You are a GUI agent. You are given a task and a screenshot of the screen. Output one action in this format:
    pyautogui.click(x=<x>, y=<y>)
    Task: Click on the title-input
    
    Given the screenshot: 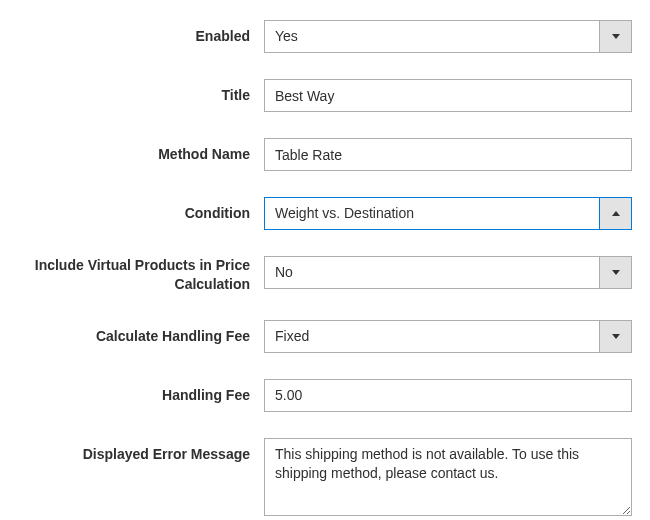 What is the action you would take?
    pyautogui.click(x=448, y=96)
    